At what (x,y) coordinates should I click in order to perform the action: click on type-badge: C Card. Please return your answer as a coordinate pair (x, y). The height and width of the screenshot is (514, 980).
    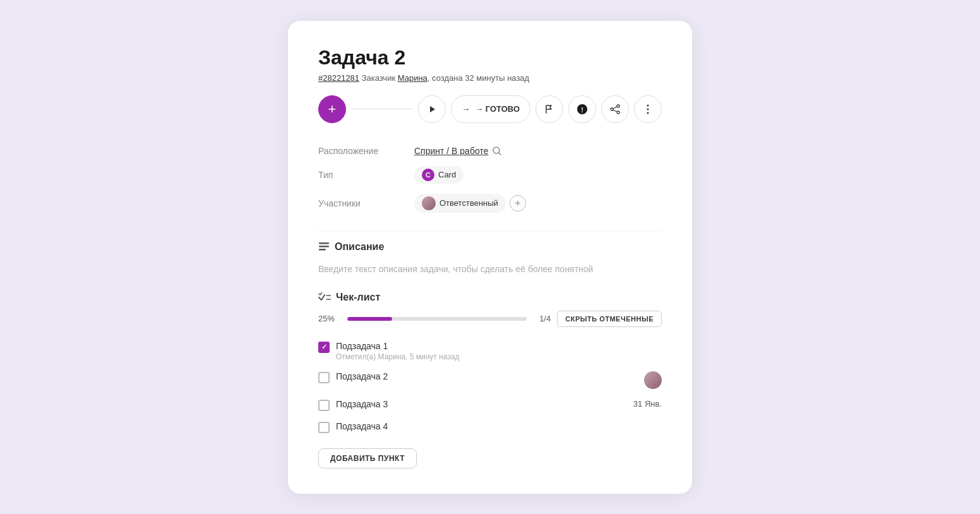
    Looking at the image, I should click on (439, 175).